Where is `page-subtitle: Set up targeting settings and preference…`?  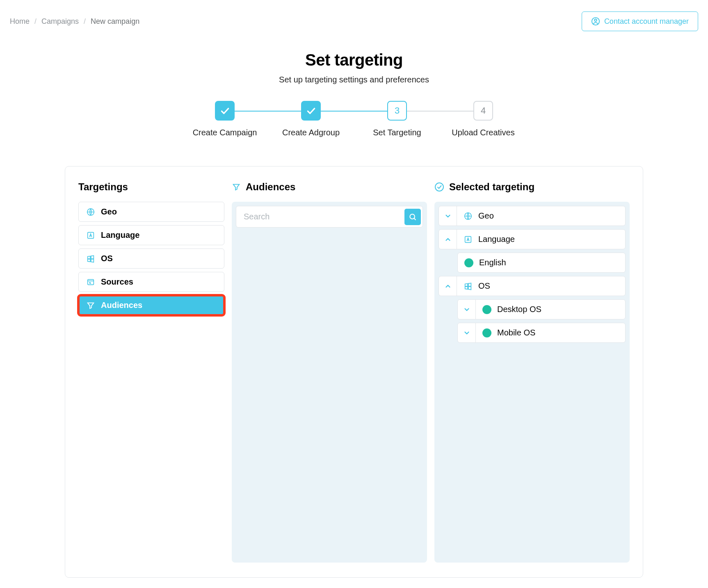 page-subtitle: Set up targeting settings and preference… is located at coordinates (354, 80).